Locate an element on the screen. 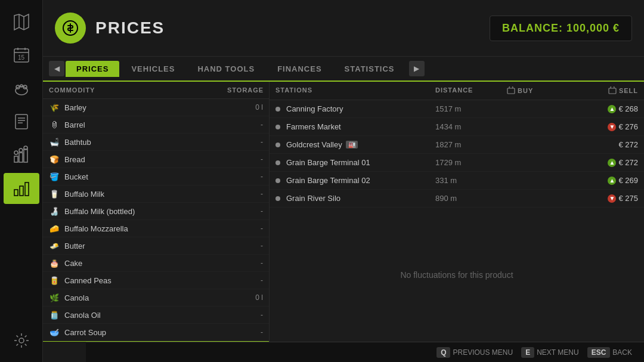 Image resolution: width=644 pixels, height=362 pixels. station-row: Grain Barge Terminal 01 1729 m ▲€ 272 is located at coordinates (457, 163).